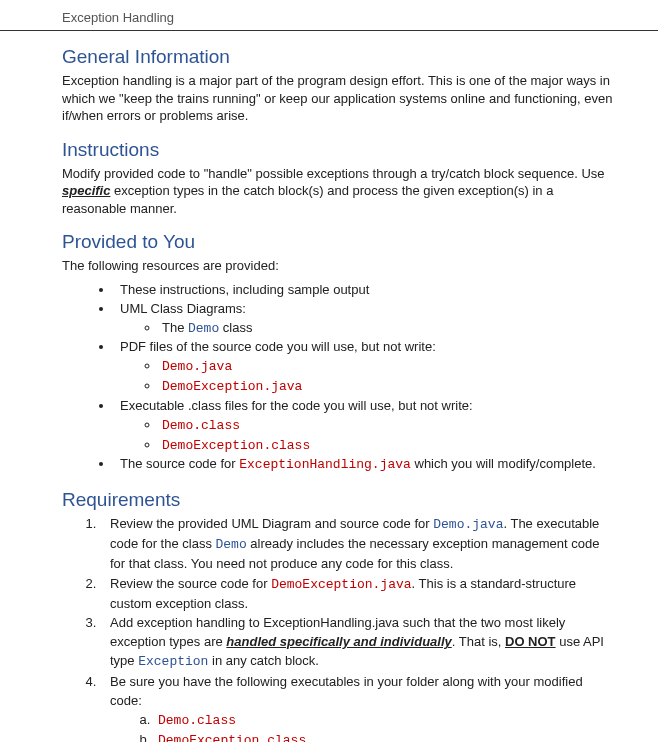 The height and width of the screenshot is (742, 658). I want to click on list-item: PDF files of the source code you will us…, so click(366, 368).